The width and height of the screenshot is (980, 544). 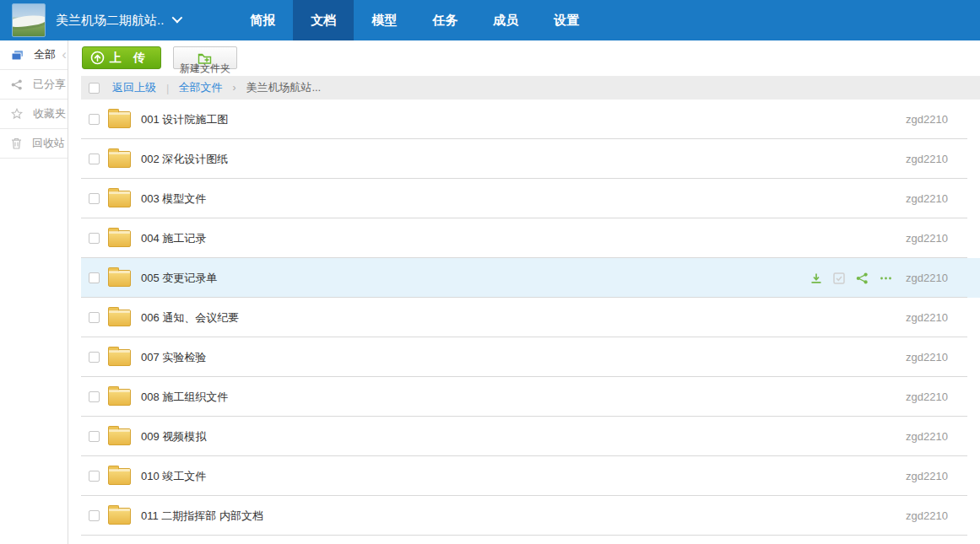 What do you see at coordinates (205, 57) in the screenshot?
I see `new-folder-button: 新建文件夹` at bounding box center [205, 57].